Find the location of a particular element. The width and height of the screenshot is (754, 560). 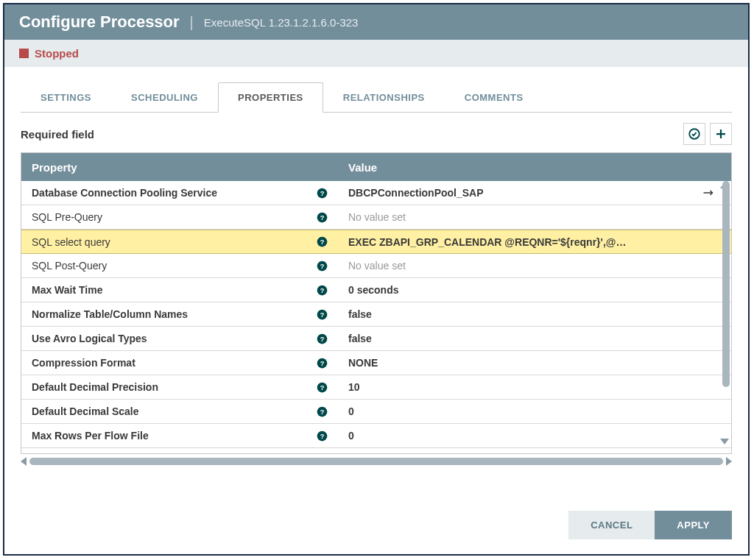

table-row: Database Connection Pooling Service?DBCP… is located at coordinates (376, 193).